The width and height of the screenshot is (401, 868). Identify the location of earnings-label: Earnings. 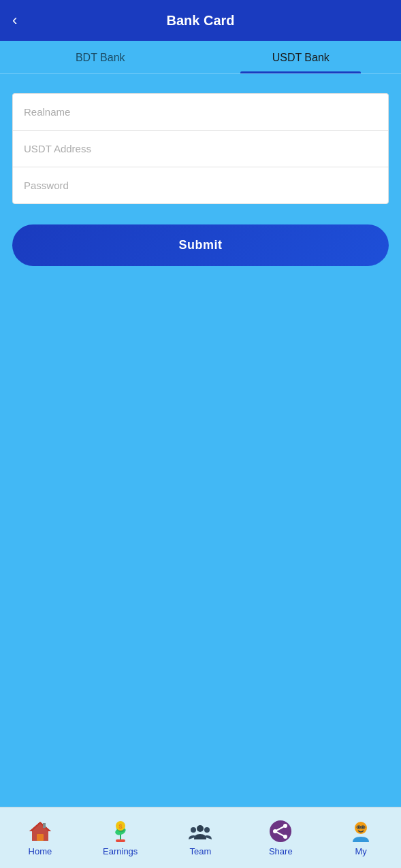
(120, 852).